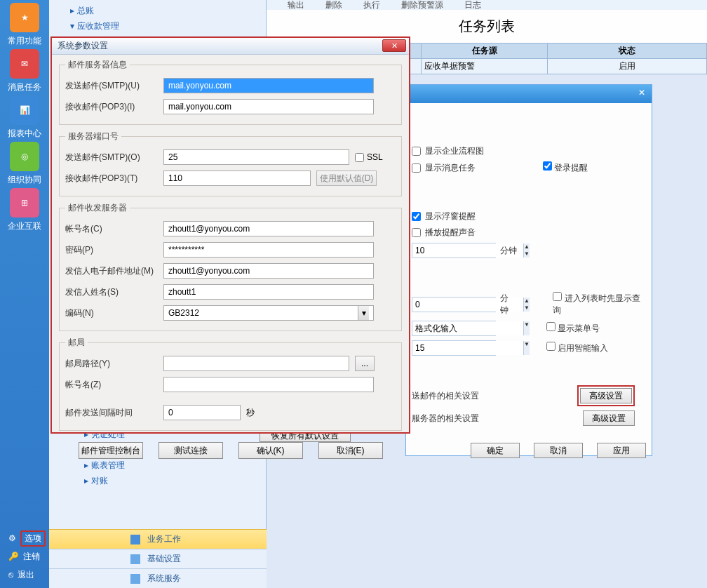 The image size is (707, 588). I want to click on advanced-mail-button: 高级设置, so click(606, 396).